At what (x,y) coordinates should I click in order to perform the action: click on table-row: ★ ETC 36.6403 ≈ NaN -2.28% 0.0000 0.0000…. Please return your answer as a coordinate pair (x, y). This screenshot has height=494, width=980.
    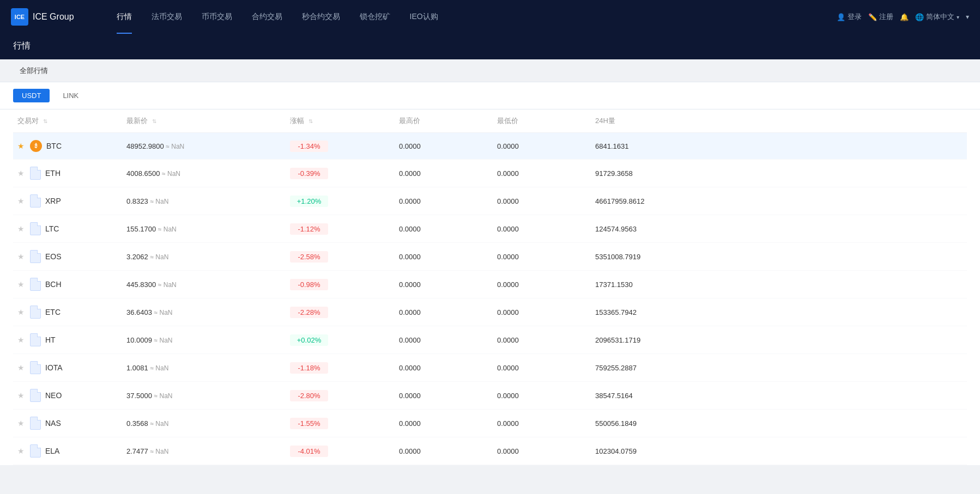
    Looking at the image, I should click on (490, 313).